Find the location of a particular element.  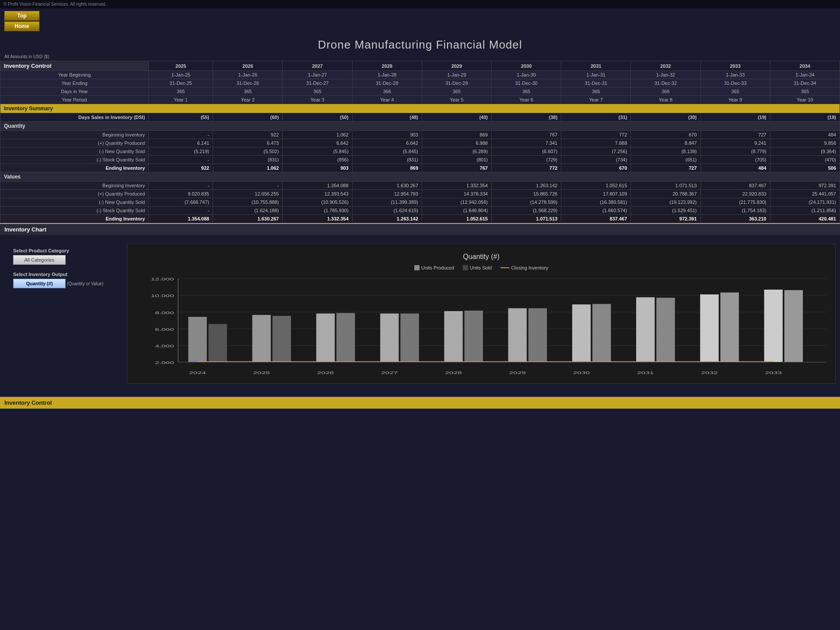

bar-sold-2028 is located at coordinates (474, 336).